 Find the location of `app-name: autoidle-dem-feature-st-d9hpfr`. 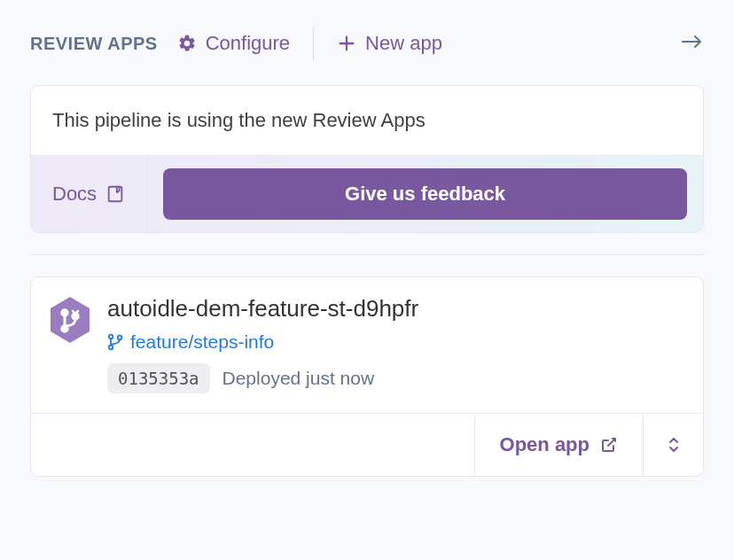

app-name: autoidle-dem-feature-st-d9hpfr is located at coordinates (396, 308).